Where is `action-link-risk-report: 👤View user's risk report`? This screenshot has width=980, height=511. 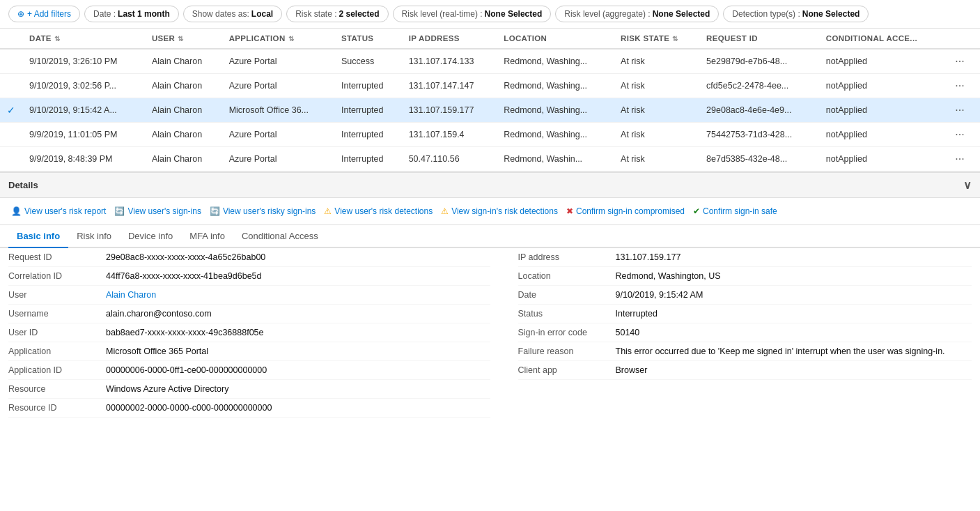 action-link-risk-report: 👤View user's risk report is located at coordinates (59, 211).